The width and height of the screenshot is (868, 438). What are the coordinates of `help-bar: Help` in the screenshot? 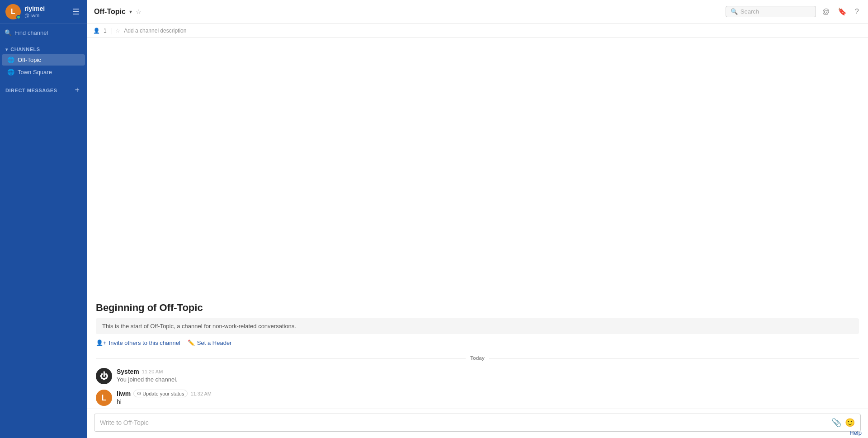 It's located at (855, 433).